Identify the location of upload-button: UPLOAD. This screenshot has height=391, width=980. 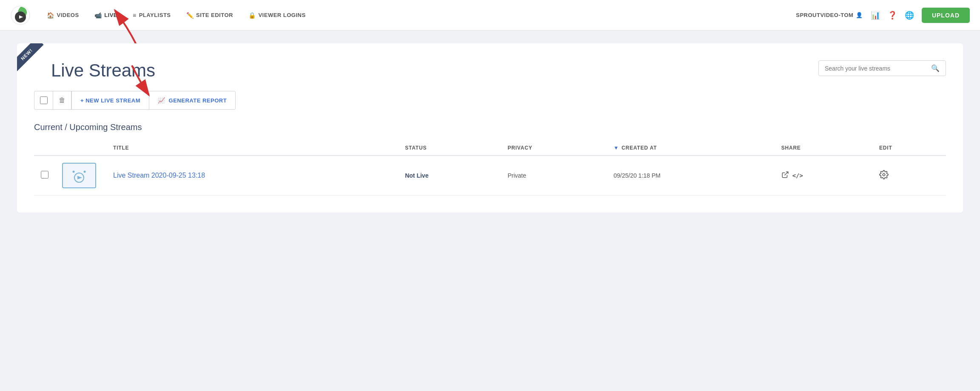
(946, 15).